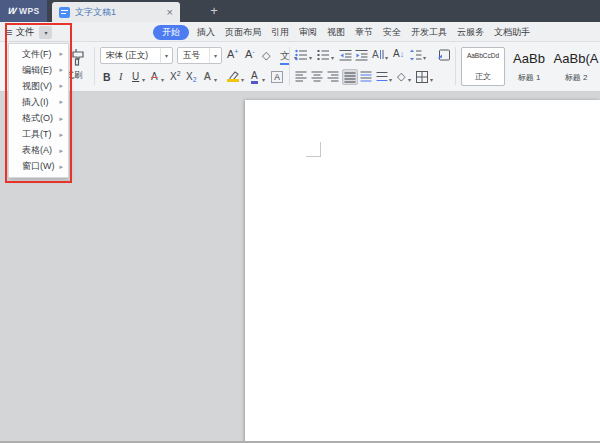 Image resolution: width=600 pixels, height=443 pixels. What do you see at coordinates (576, 66) in the screenshot?
I see `style-card-heading2: AaBb(A 标题 2` at bounding box center [576, 66].